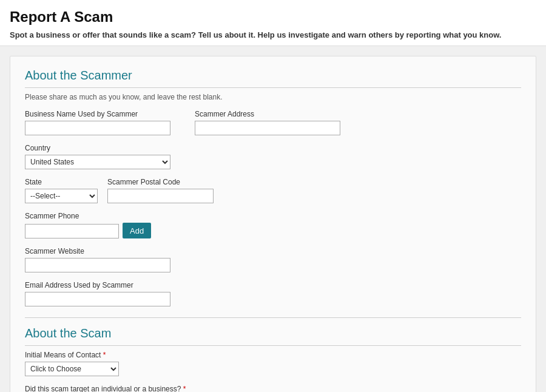 Image resolution: width=546 pixels, height=392 pixels. What do you see at coordinates (137, 231) in the screenshot?
I see `add-phone-button: Add` at bounding box center [137, 231].